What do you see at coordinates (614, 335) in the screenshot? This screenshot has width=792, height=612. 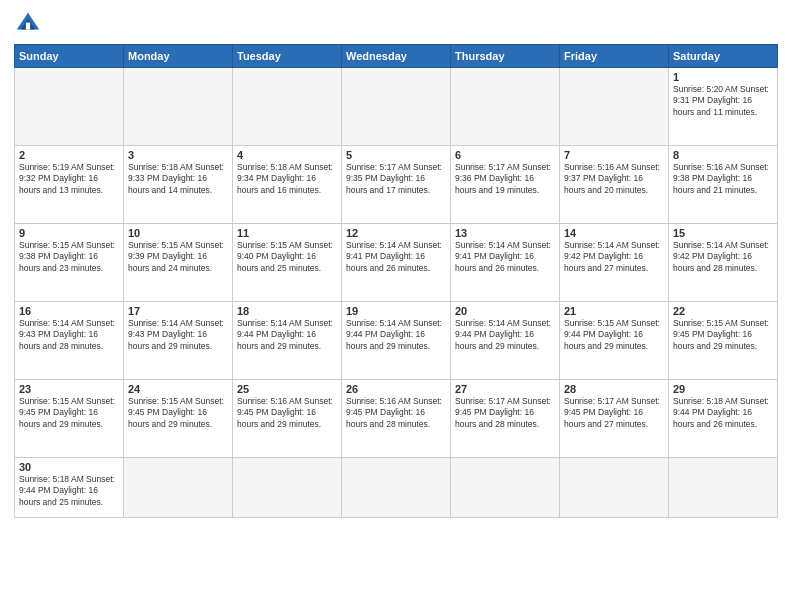 I see `day-info: Sunrise: 5:15 AM Sunset: 9:44 PM Dayligh…` at bounding box center [614, 335].